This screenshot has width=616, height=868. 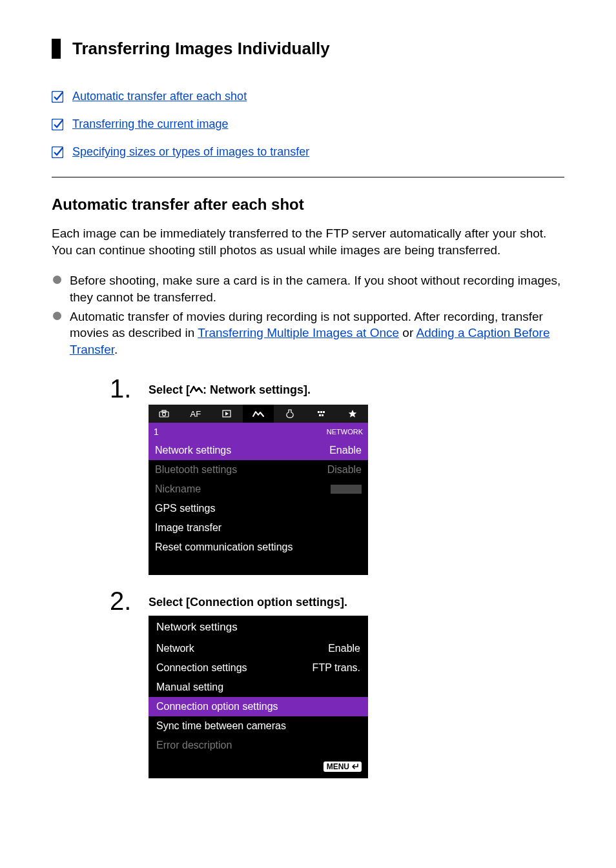 I want to click on menu-row-image-transfer: Image transfer, so click(x=258, y=528).